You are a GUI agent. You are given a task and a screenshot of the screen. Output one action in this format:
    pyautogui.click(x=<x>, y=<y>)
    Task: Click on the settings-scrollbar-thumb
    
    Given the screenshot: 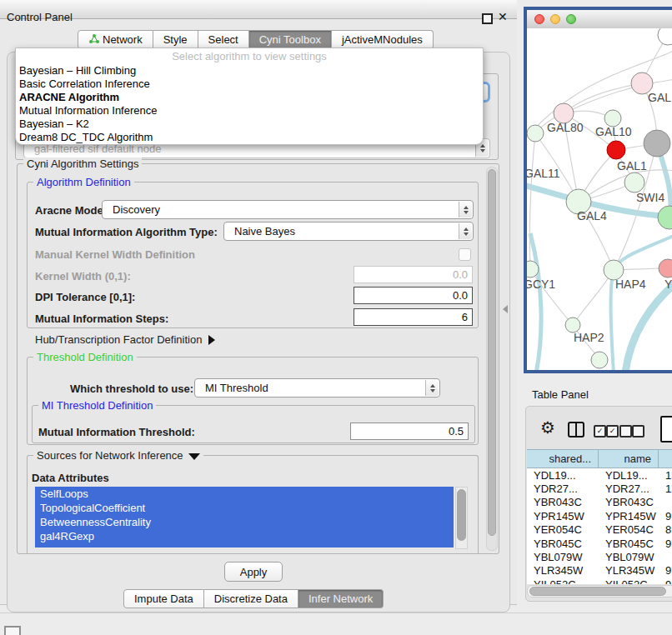 What is the action you would take?
    pyautogui.click(x=492, y=352)
    